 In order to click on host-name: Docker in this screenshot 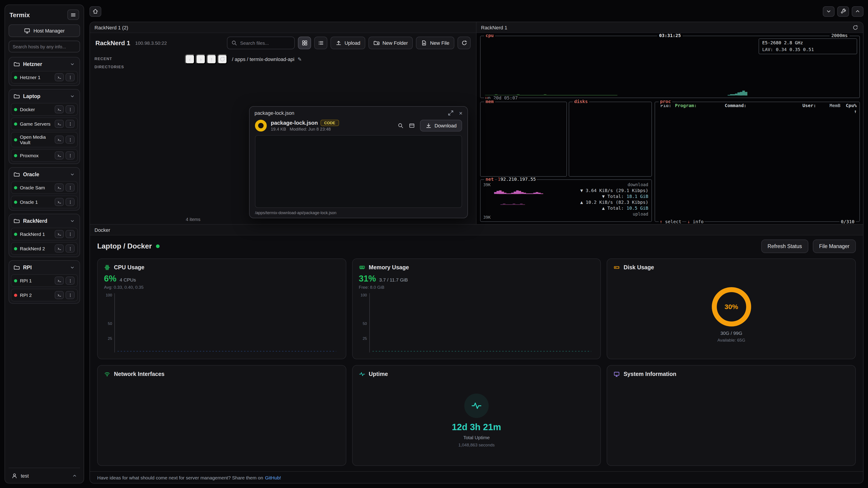, I will do `click(28, 109)`.